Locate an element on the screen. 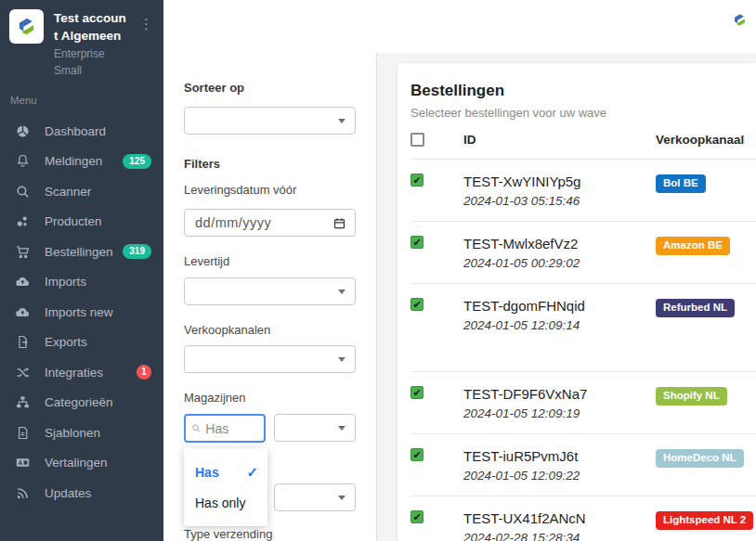 Image resolution: width=756 pixels, height=541 pixels. calendar-icon is located at coordinates (340, 223).